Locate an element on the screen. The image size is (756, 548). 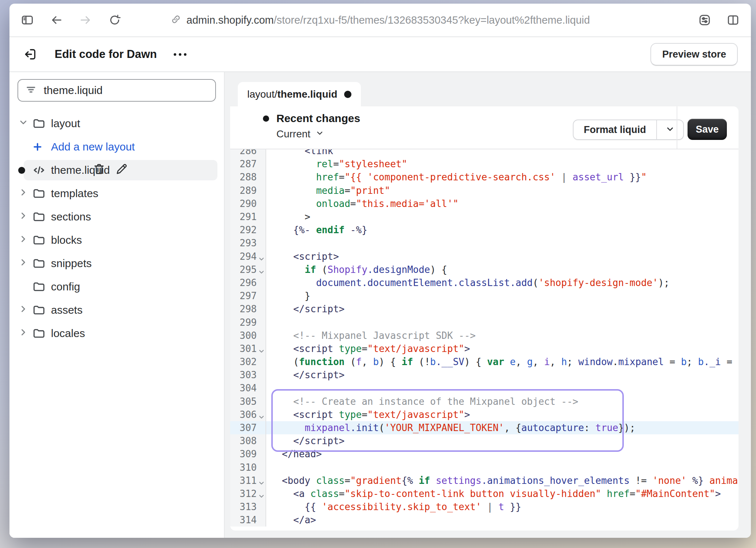
tab-filename: theme.liquid is located at coordinates (307, 94).